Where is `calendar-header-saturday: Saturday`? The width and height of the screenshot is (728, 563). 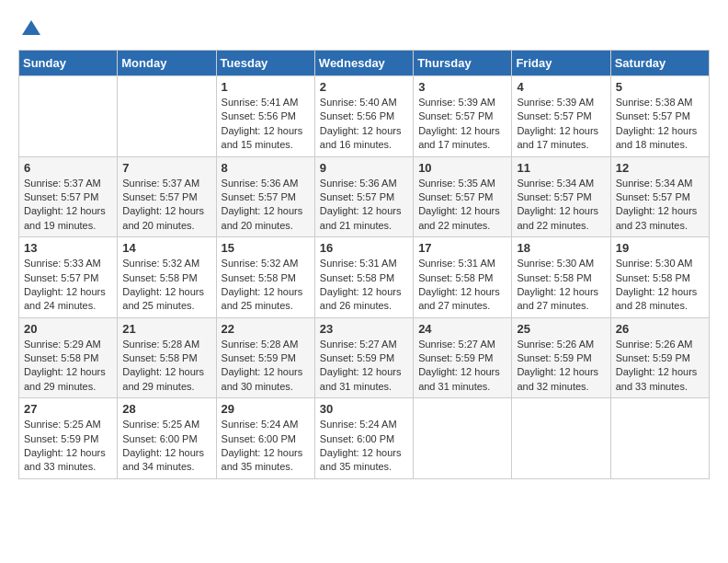
calendar-header-saturday: Saturday is located at coordinates (660, 63).